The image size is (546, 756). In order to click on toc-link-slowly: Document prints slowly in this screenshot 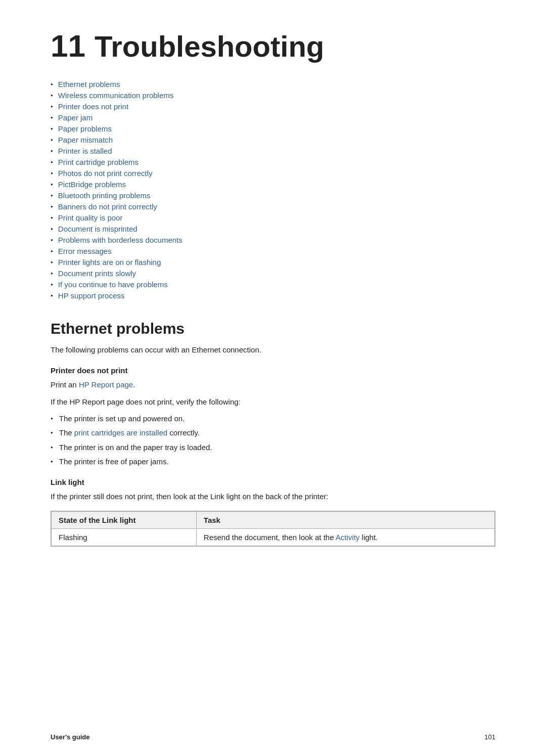, I will do `click(97, 273)`.